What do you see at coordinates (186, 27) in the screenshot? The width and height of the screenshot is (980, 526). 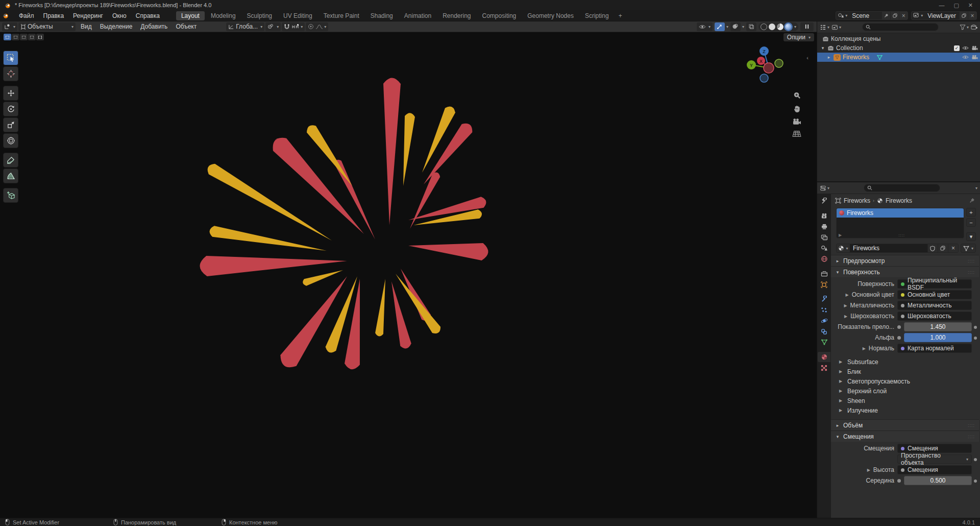 I see `viewport-menu-Объект: Объект` at bounding box center [186, 27].